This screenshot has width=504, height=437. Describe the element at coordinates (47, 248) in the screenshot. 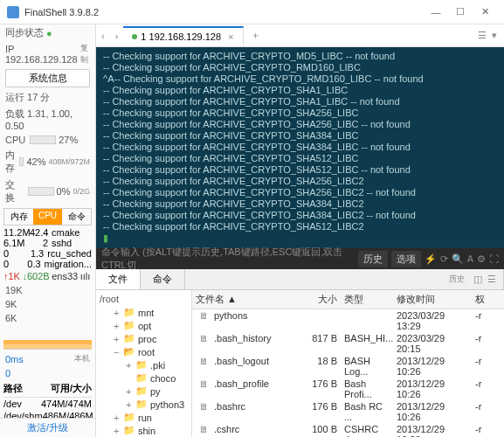

I see `proc-table: 11.2M42.4cmake6.1M2sshd01.3rcu_sched00.3…` at that location.